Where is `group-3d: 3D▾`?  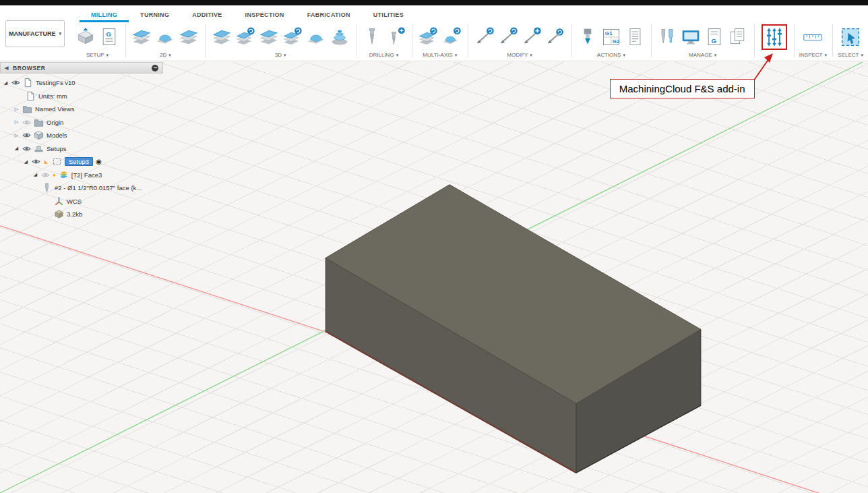
group-3d: 3D▾ is located at coordinates (280, 42).